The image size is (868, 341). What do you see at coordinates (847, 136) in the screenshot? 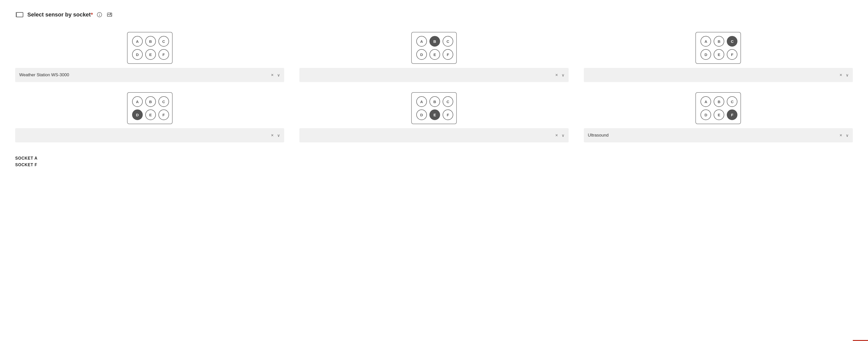
I see `dropdown-arrow-6: ∨` at bounding box center [847, 136].